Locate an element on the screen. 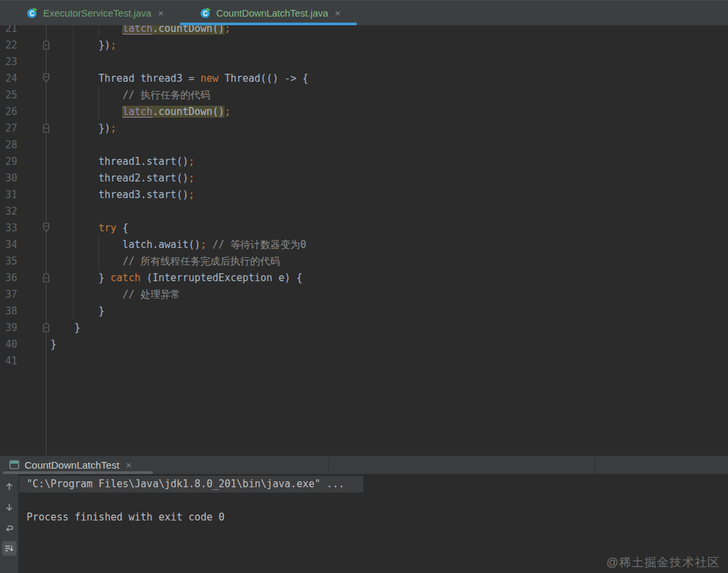 This screenshot has height=573, width=728. code-token: { is located at coordinates (122, 228).